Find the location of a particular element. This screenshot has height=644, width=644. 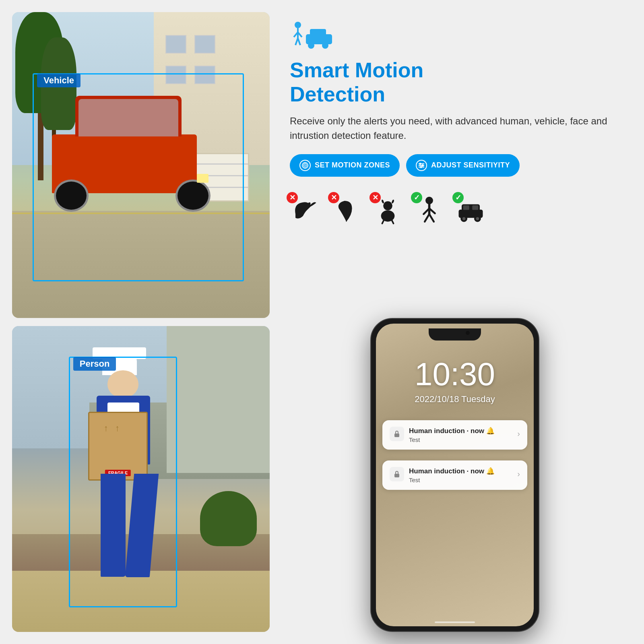

adjust-sensitivity-button: ADJUST SENSITIYITY is located at coordinates (463, 165).